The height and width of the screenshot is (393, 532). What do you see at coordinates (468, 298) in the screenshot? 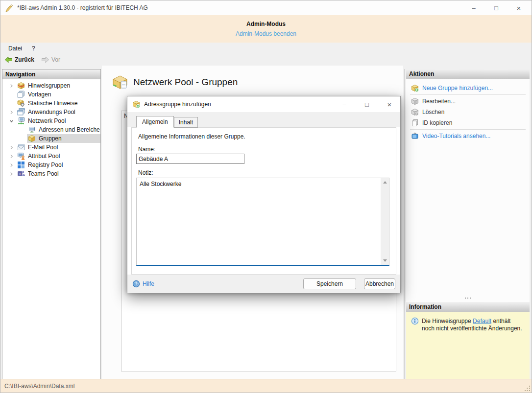
I see `splitter-dots-icon` at bounding box center [468, 298].